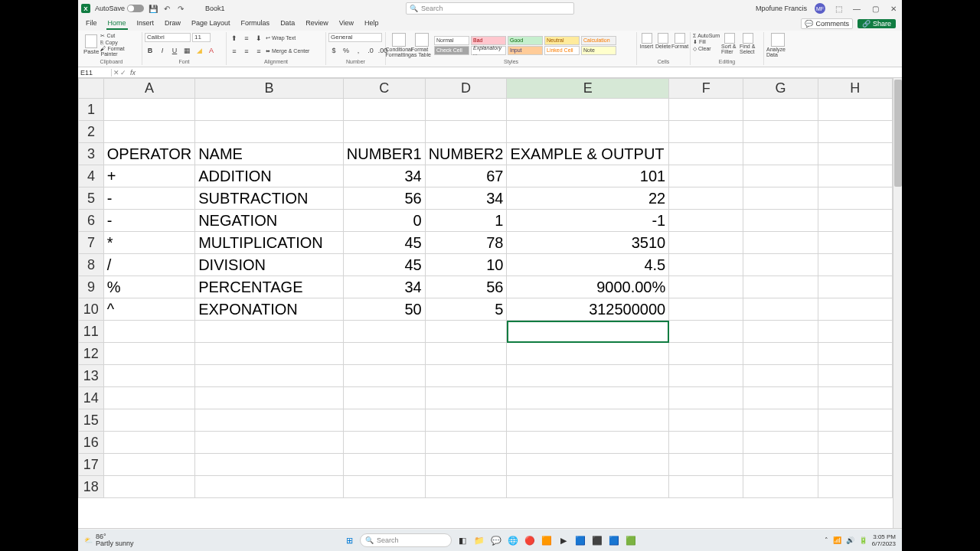 The width and height of the screenshot is (980, 551). What do you see at coordinates (270, 377) in the screenshot?
I see `cell-B13` at bounding box center [270, 377].